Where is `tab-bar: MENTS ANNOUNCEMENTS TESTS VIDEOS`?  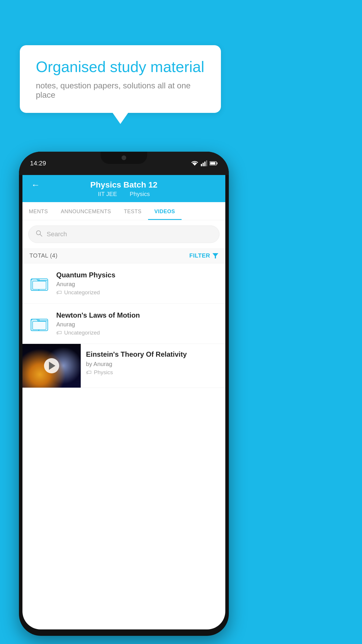
tab-bar: MENTS ANNOUNCEMENTS TESTS VIDEOS is located at coordinates (124, 211).